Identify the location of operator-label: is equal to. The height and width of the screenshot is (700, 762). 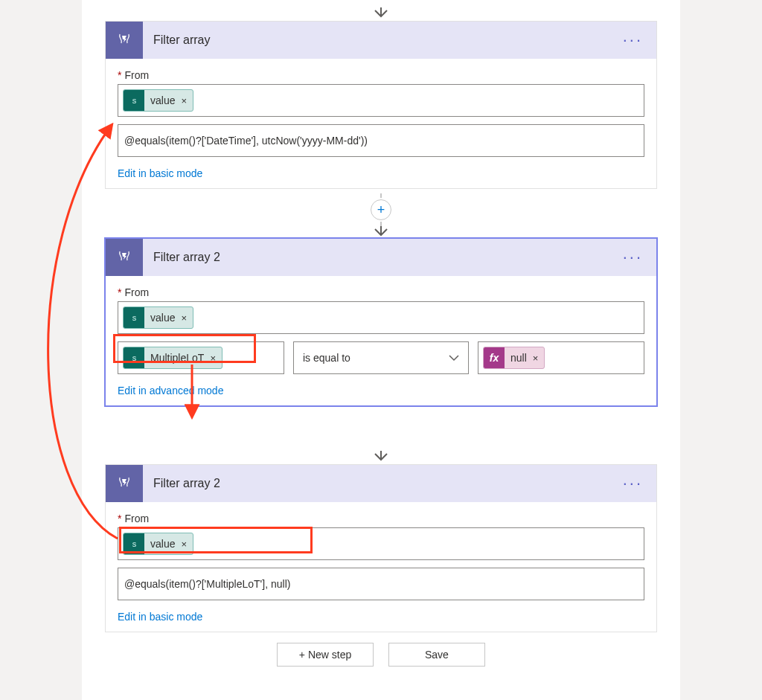
(327, 358).